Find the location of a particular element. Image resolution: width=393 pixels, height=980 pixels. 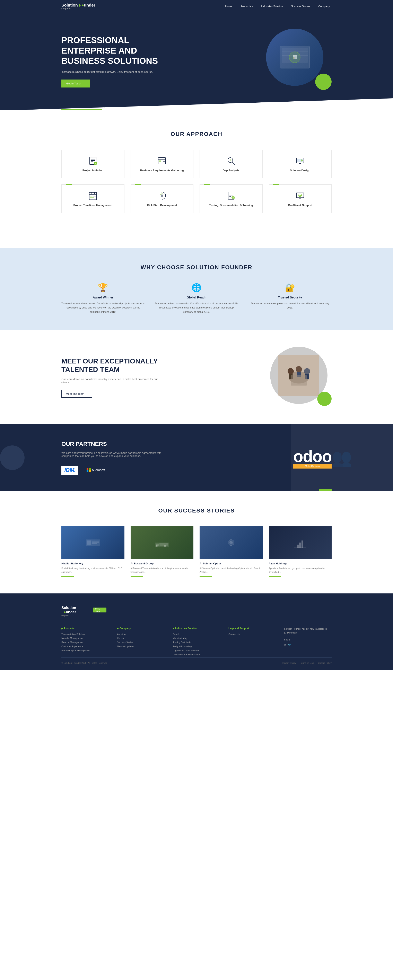

footer-terms: Terms Of Use is located at coordinates (307, 663).